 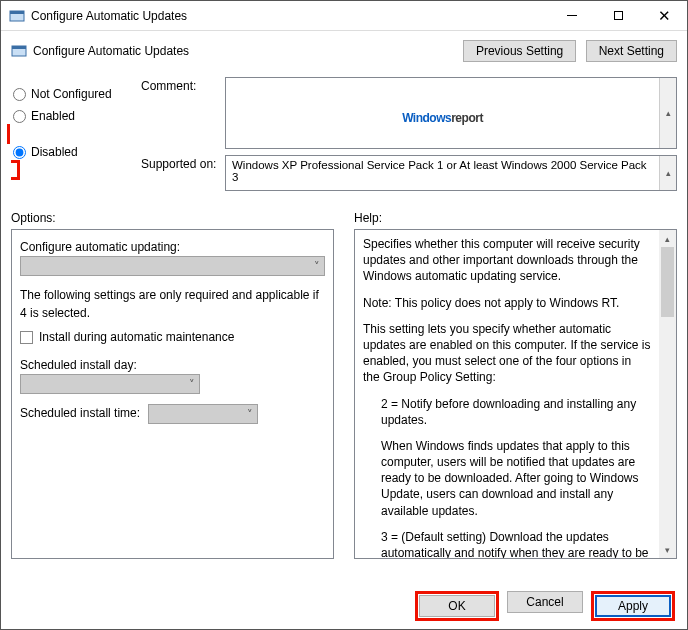 What do you see at coordinates (183, 173) in the screenshot?
I see `supported-label: Supported on:` at bounding box center [183, 173].